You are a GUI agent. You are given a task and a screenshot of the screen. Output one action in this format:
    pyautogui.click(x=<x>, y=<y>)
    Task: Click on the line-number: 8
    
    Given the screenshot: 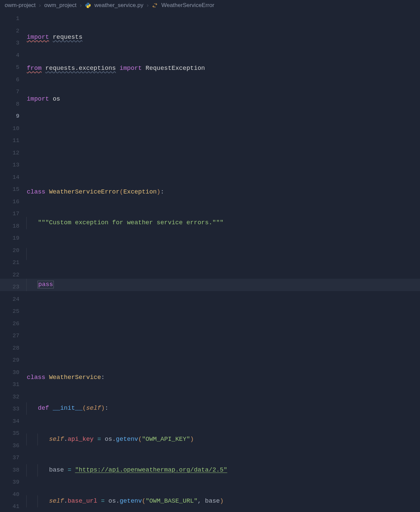 What is the action you would take?
    pyautogui.click(x=10, y=104)
    